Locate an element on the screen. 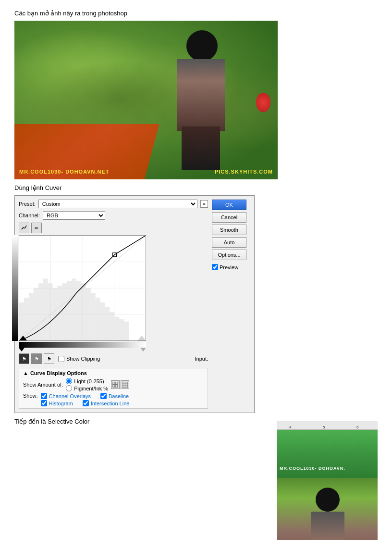 The width and height of the screenshot is (392, 540). channel-overlays-label: Channel Overlays is located at coordinates (70, 396).